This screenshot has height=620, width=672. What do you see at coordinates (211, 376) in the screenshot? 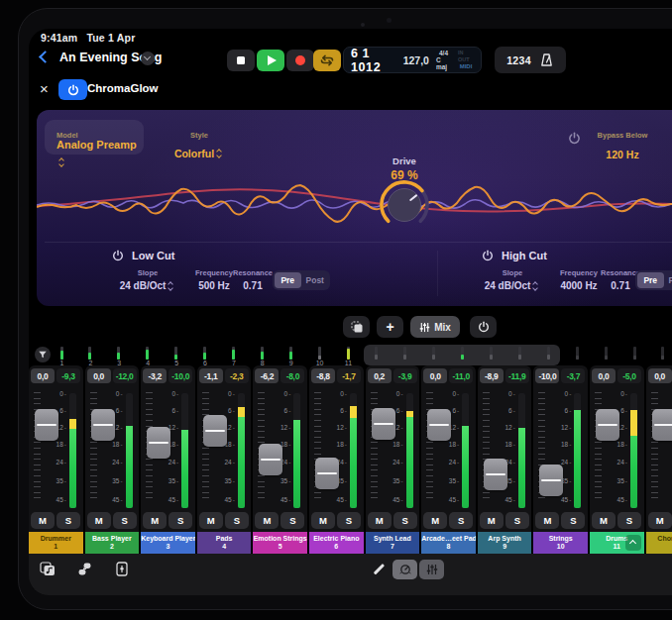
I see `fader-value-readout: -1,1` at bounding box center [211, 376].